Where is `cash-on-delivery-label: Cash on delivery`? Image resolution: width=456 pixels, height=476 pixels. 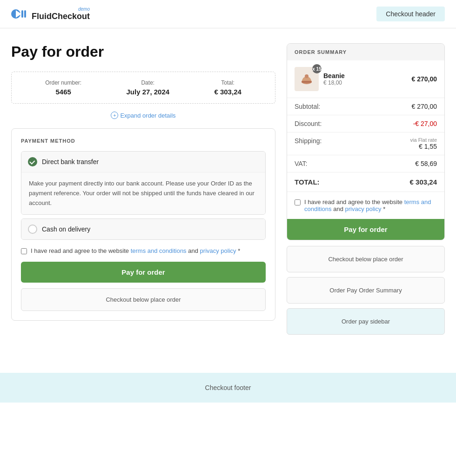
cash-on-delivery-label: Cash on delivery is located at coordinates (66, 229).